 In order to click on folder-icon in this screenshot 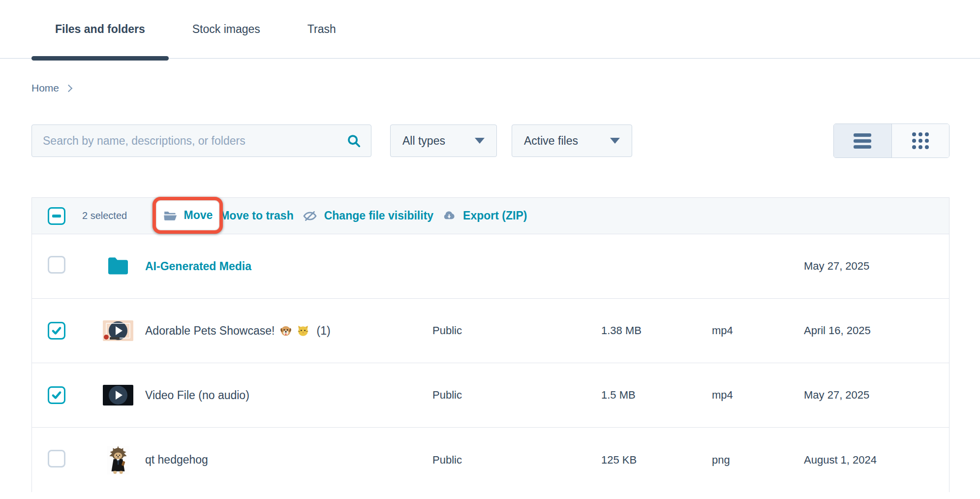, I will do `click(118, 266)`.